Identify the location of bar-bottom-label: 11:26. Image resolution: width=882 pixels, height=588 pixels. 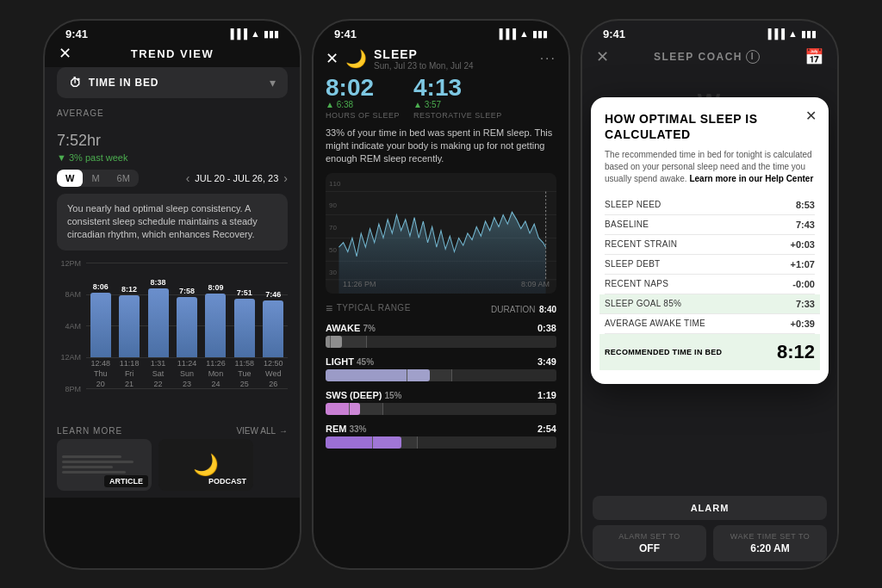
(215, 363).